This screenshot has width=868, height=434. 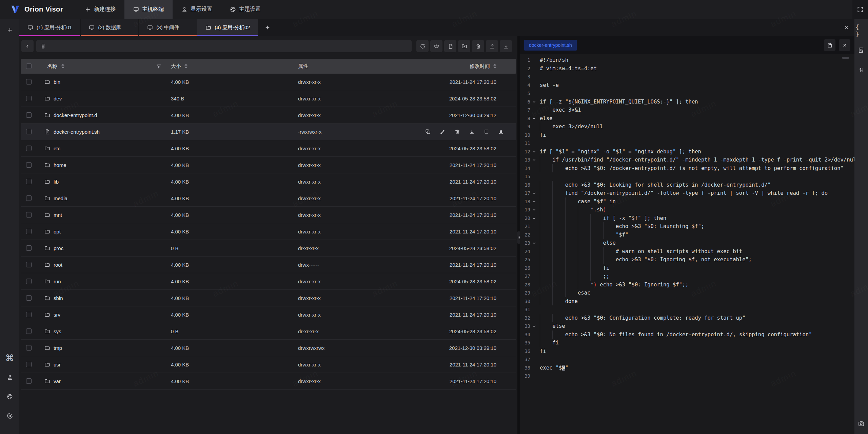 I want to click on editor-close-icon, so click(x=845, y=45).